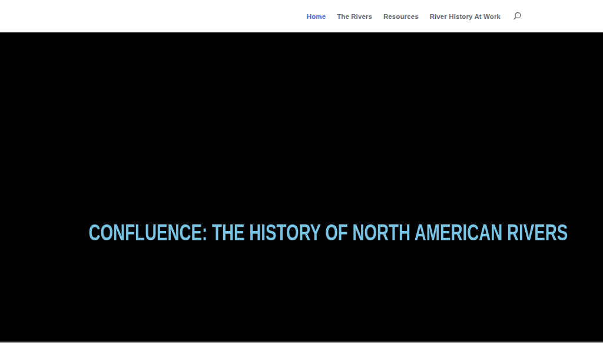 The width and height of the screenshot is (603, 364). Describe the element at coordinates (339, 136) in the screenshot. I see `basin-north-band-b` at that location.